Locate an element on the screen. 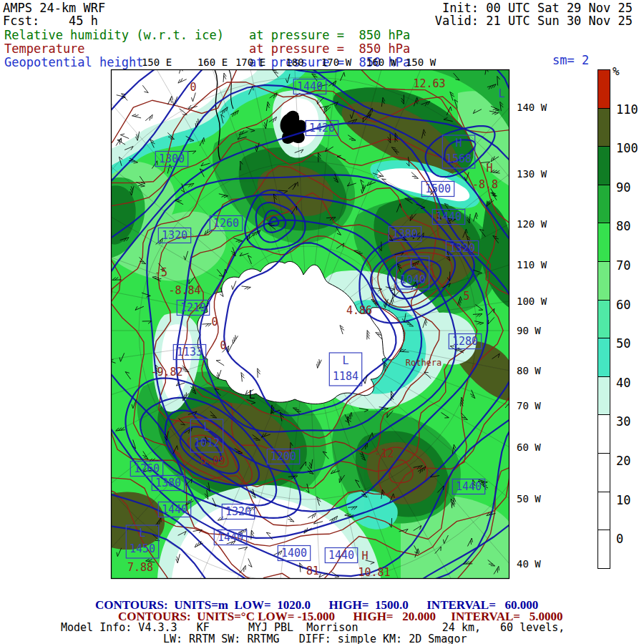 The width and height of the screenshot is (644, 644). colorbar-tick-label: 60 is located at coordinates (623, 305).